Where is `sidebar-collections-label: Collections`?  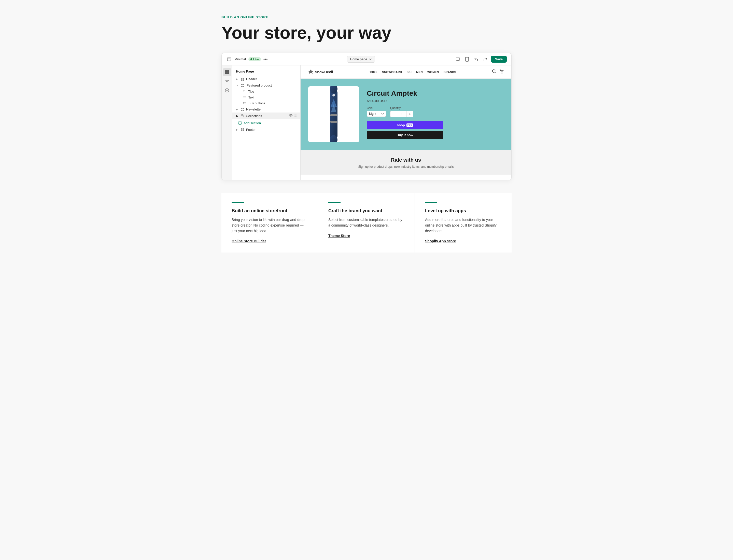 sidebar-collections-label: Collections is located at coordinates (254, 116).